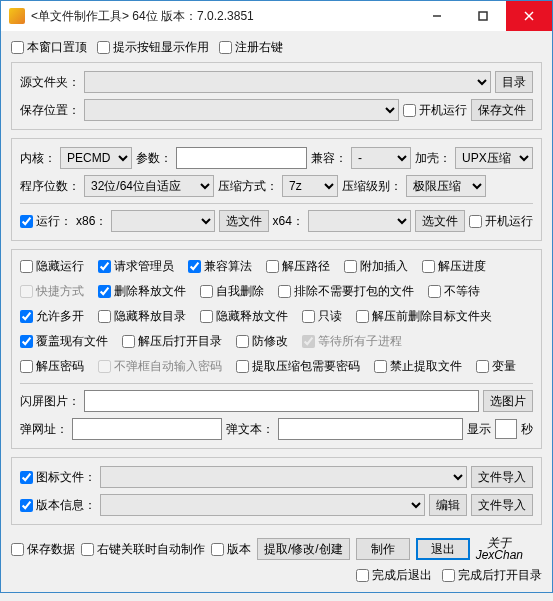 Image resolution: width=553 pixels, height=601 pixels. What do you see at coordinates (372, 186) in the screenshot?
I see `comp-level-label: 压缩级别：` at bounding box center [372, 186].